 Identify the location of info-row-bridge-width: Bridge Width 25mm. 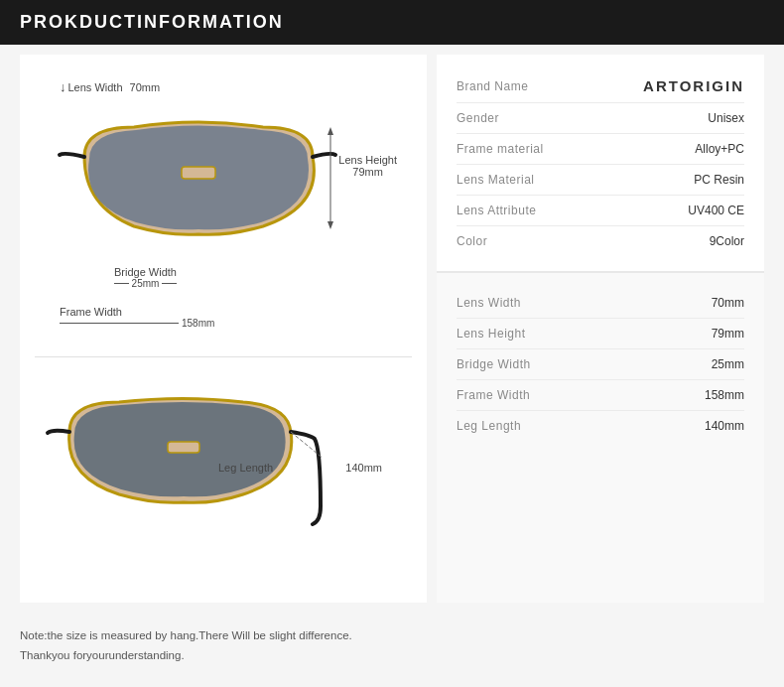
(600, 365).